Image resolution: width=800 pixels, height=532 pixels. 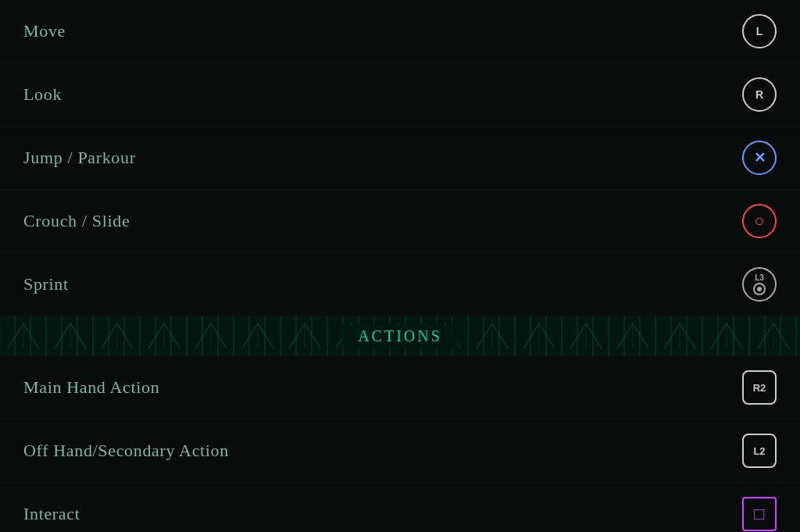 What do you see at coordinates (45, 31) in the screenshot?
I see `keybind-move-label: Move` at bounding box center [45, 31].